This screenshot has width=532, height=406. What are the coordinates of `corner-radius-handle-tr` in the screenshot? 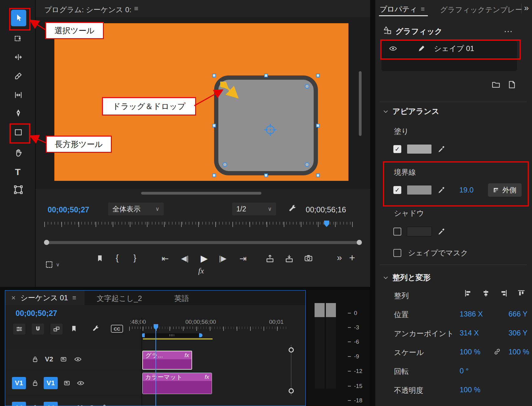 It's located at (307, 86).